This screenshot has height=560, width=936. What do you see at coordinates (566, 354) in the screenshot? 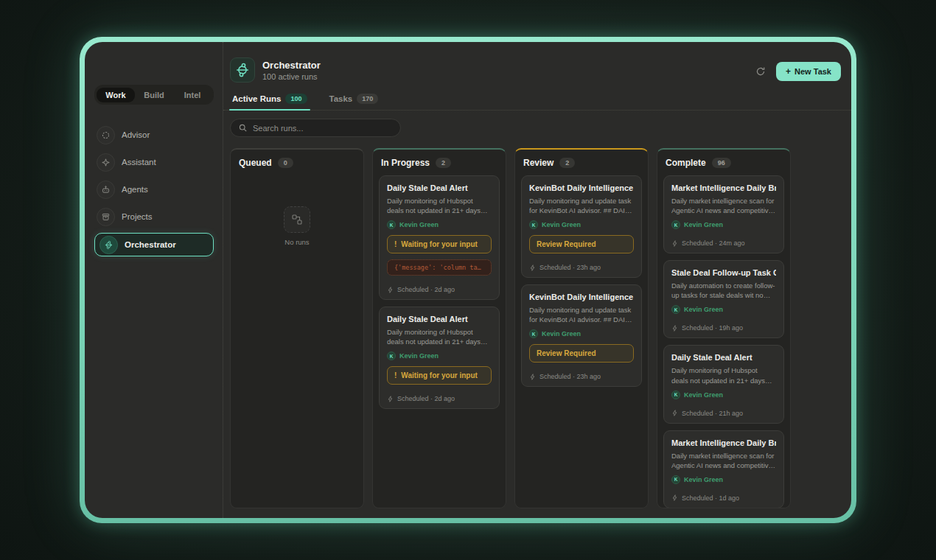
I see `status-chip-label: Review Required` at bounding box center [566, 354].